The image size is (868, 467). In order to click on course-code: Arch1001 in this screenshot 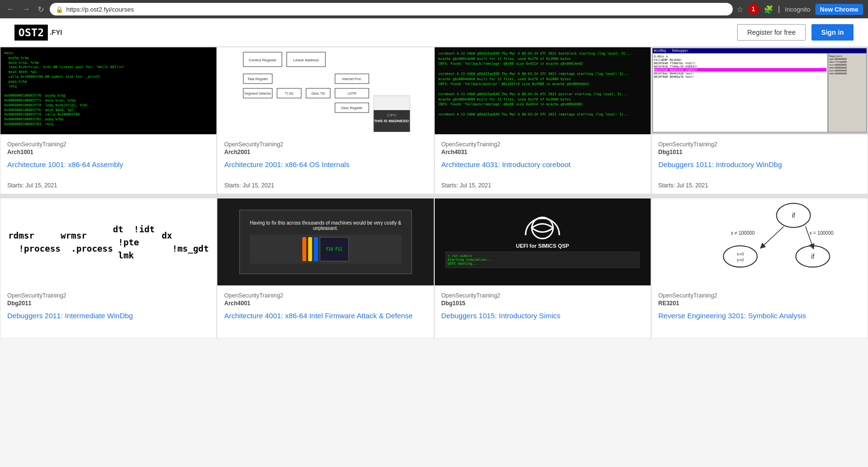, I will do `click(108, 152)`.